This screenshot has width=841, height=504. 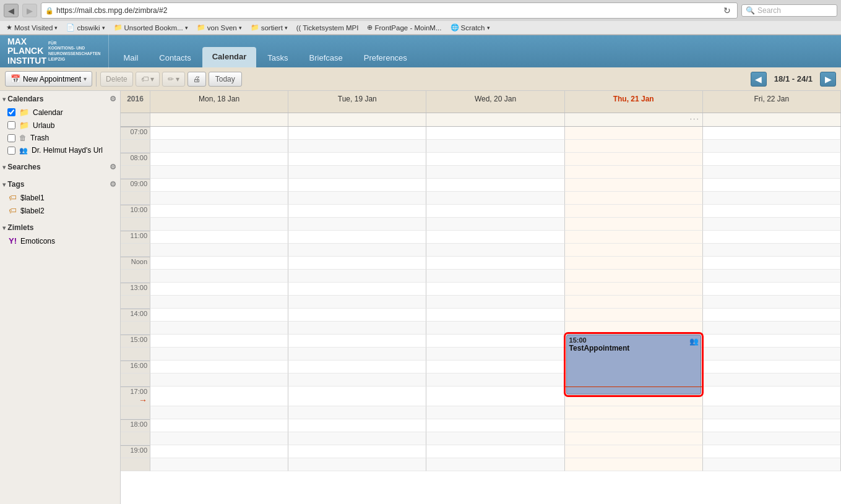 I want to click on bookmark-von-sven: 📁von Sven▾, so click(x=219, y=27).